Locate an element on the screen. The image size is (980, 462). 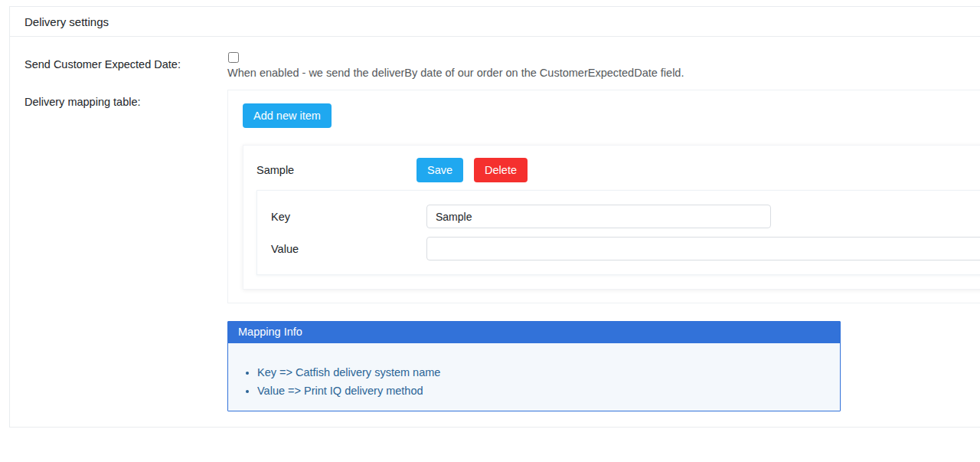
mapping-item-title: Sample is located at coordinates (337, 170).